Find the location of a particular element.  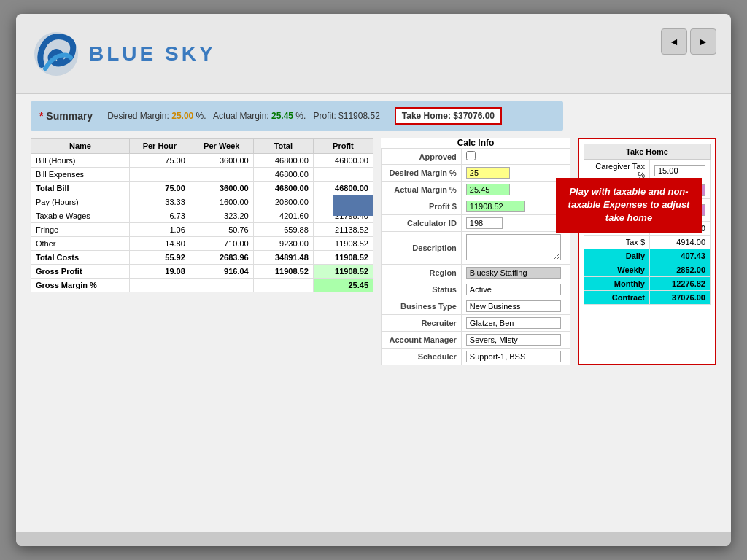

calc-row-profit: Profit $ is located at coordinates (476, 207).